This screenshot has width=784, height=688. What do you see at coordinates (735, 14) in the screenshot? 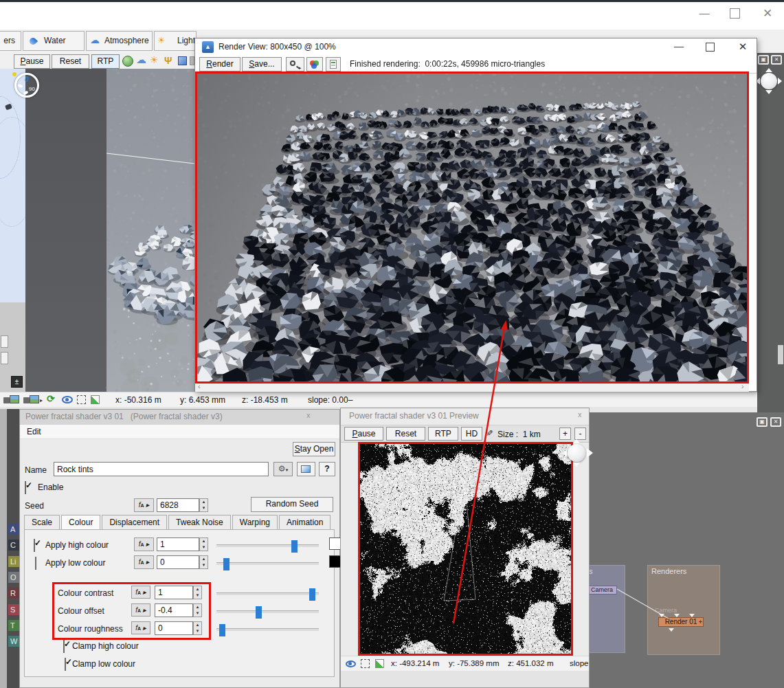
I see `app-maximize-button` at bounding box center [735, 14].